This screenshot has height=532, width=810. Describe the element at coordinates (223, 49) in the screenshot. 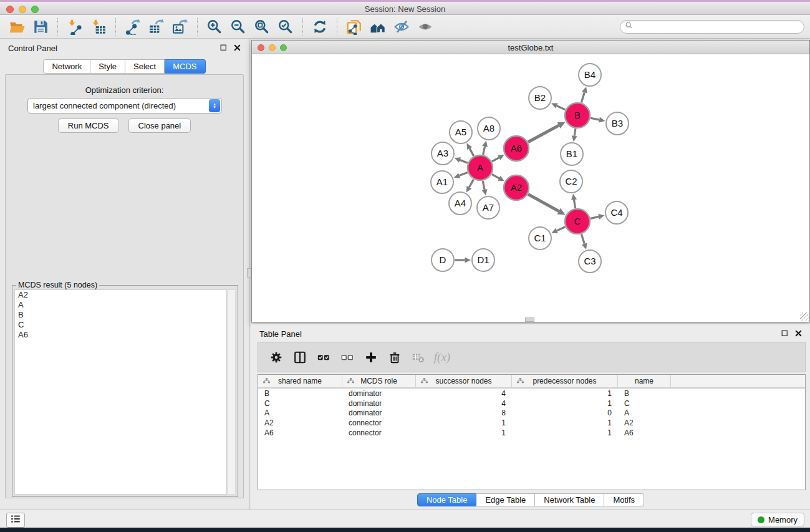

I see `float-panel-icon` at that location.